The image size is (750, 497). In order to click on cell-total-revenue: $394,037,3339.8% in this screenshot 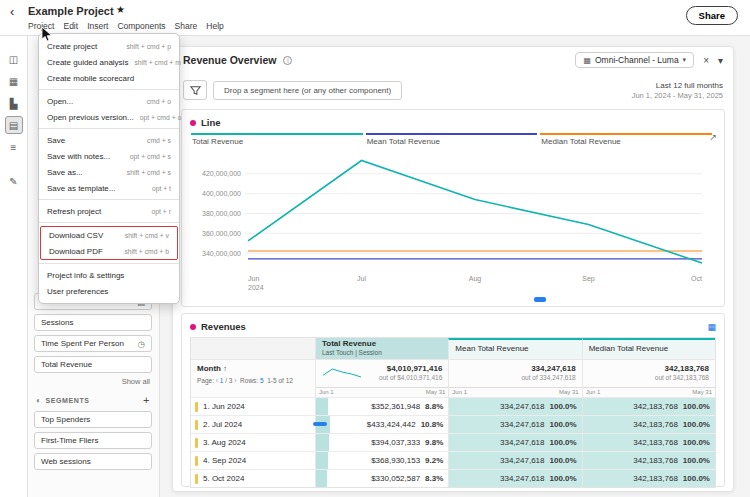, I will do `click(382, 442)`.